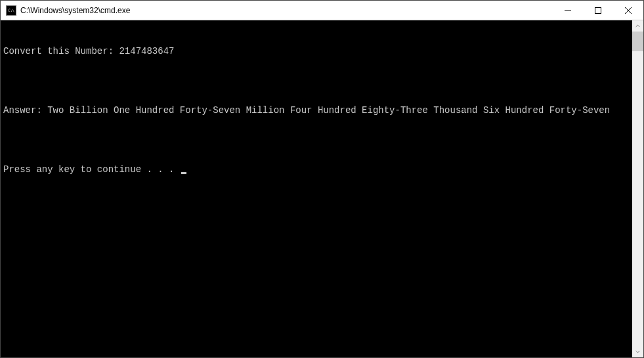  What do you see at coordinates (316, 169) in the screenshot?
I see `console-line: Press any key to continue . . .` at bounding box center [316, 169].